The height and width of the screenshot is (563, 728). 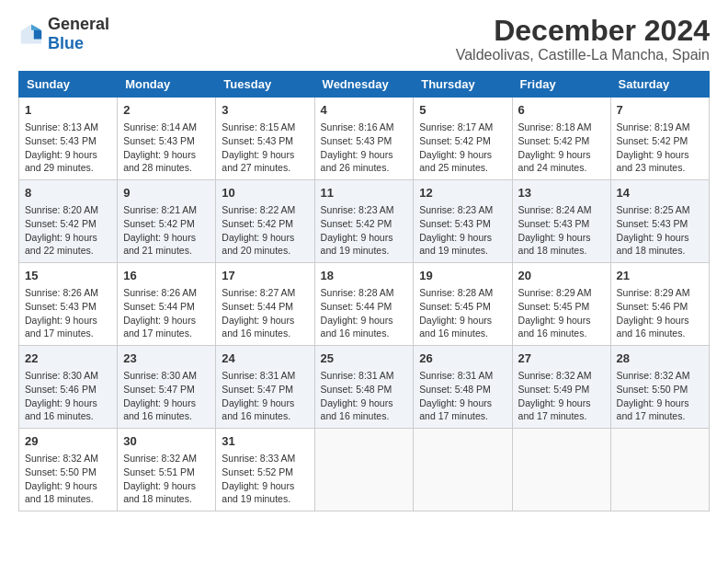 What do you see at coordinates (166, 245) in the screenshot?
I see `daylight-text: Daylight: 9 hours and 21 minutes.` at bounding box center [166, 245].